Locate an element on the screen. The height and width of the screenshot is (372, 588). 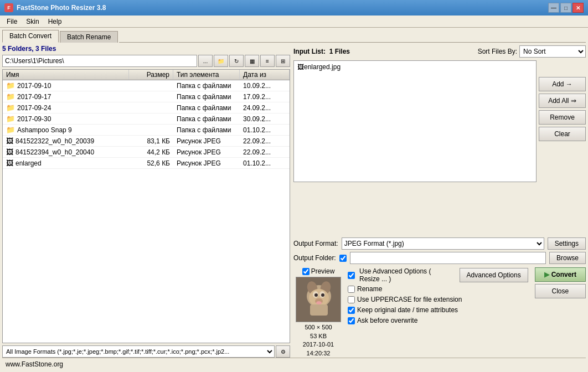
path-input is located at coordinates (100, 61).